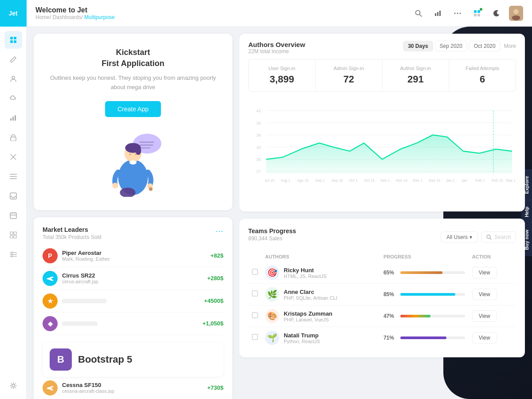  I want to click on col-authors: AUTHORS, so click(321, 257).